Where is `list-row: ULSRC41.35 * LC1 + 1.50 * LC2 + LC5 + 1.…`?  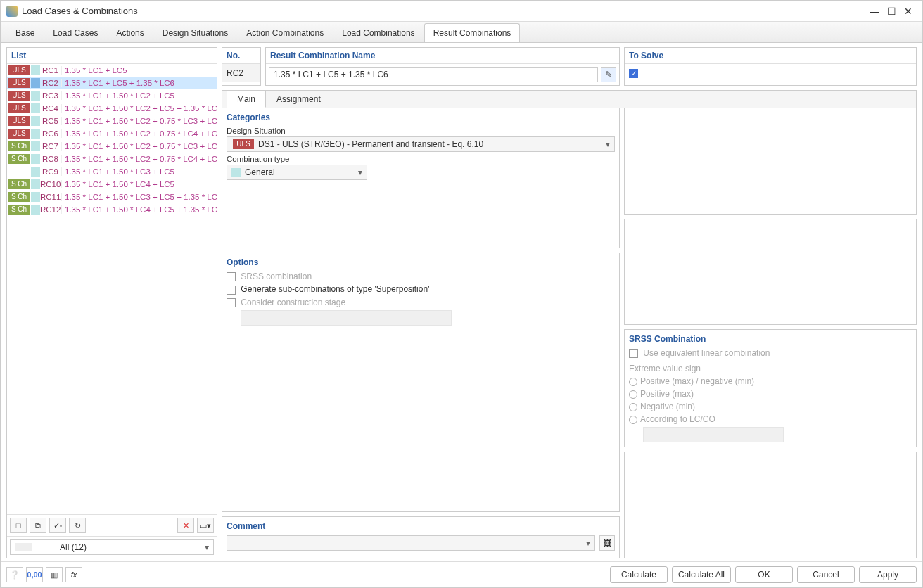 list-row: ULSRC41.35 * LC1 + 1.50 * LC2 + LC5 + 1.… is located at coordinates (112, 108).